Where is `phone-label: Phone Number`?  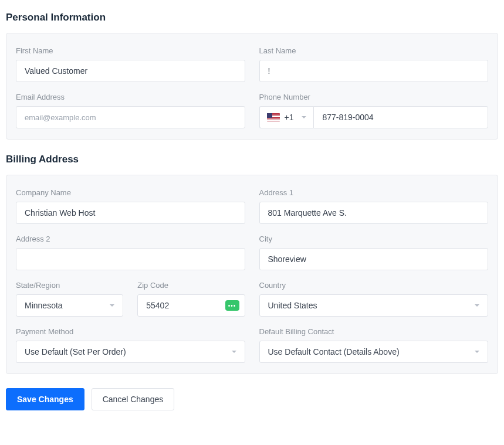
phone-label: Phone Number is located at coordinates (374, 97).